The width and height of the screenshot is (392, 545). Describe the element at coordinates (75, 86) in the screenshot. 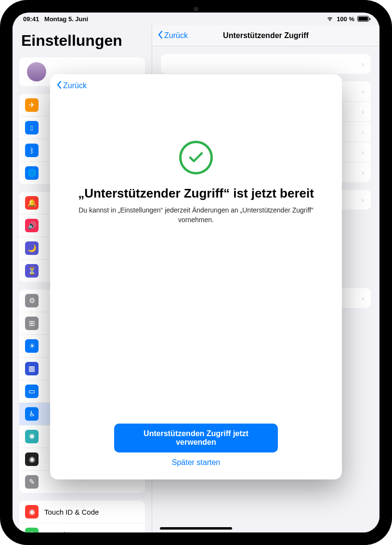

I see `modal-back-label: Zurück` at that location.